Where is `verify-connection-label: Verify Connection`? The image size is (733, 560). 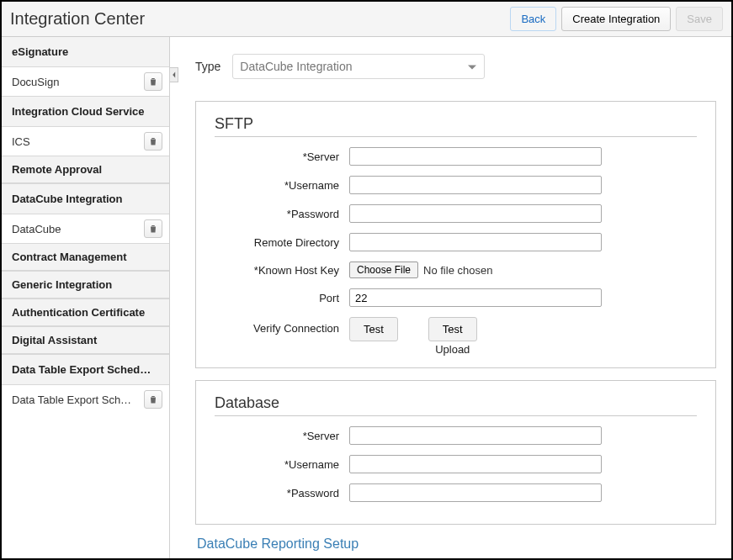 verify-connection-label: Verify Connection is located at coordinates (282, 326).